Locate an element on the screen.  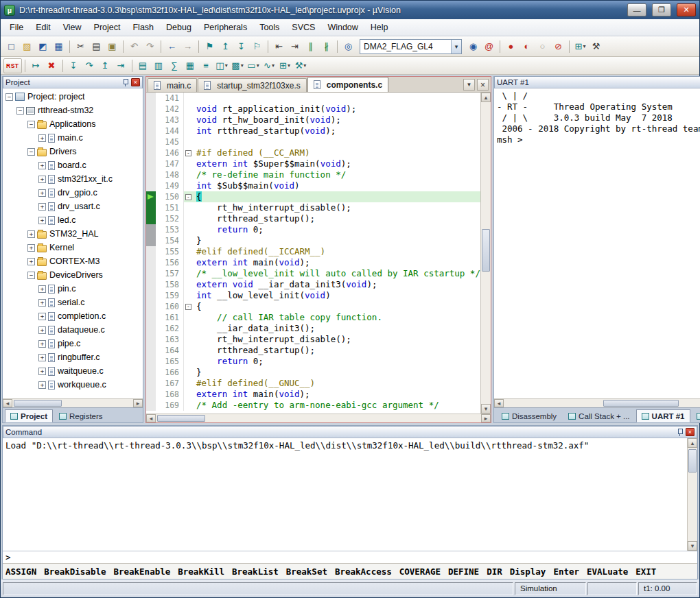
menu-view: View is located at coordinates (73, 27).